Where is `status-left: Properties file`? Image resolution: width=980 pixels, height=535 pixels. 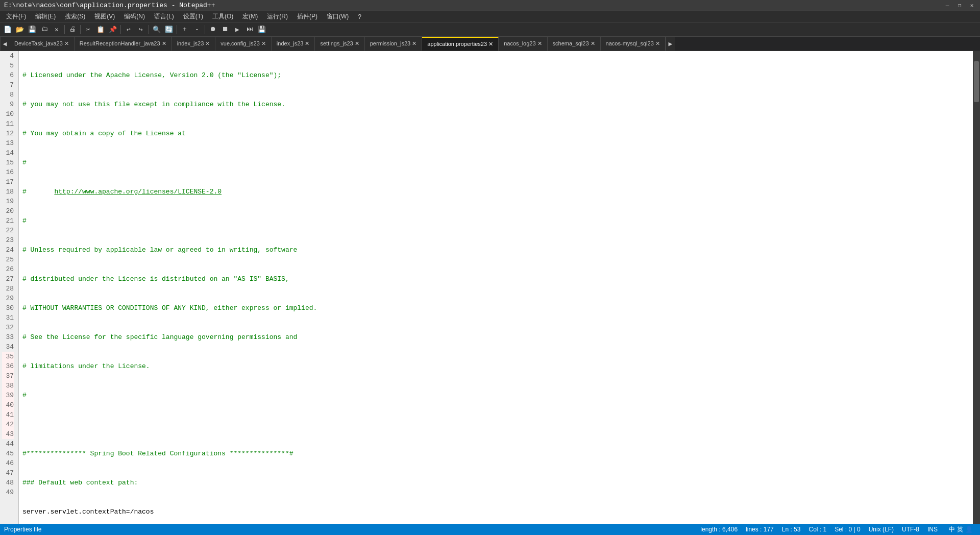 status-left: Properties file is located at coordinates (22, 529).